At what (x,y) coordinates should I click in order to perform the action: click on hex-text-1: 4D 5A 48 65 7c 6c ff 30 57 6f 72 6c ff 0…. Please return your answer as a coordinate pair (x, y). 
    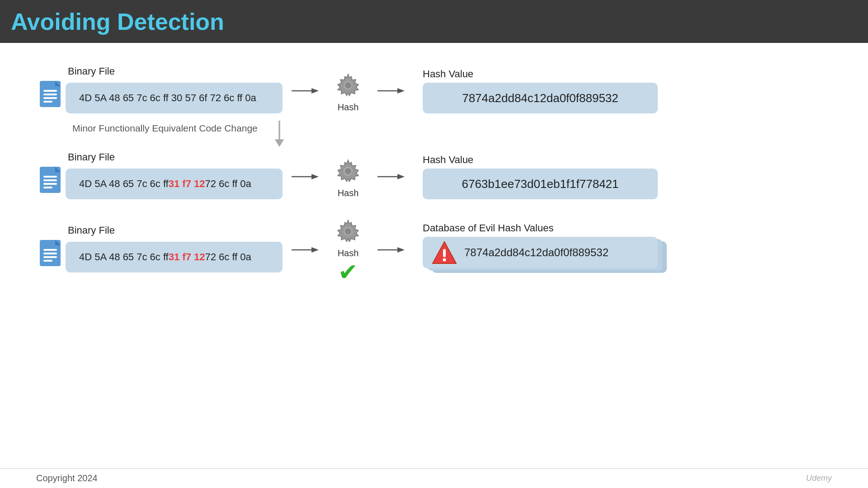
    Looking at the image, I should click on (168, 98).